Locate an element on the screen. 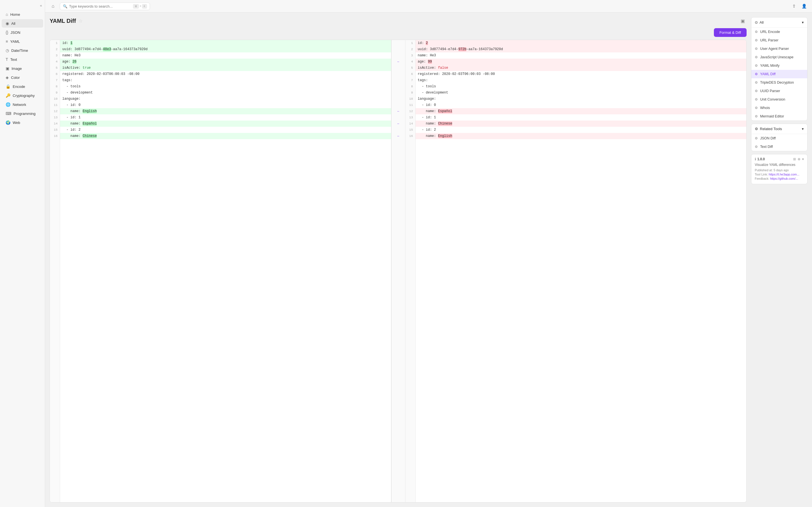 The image size is (812, 507). line-number: 8 is located at coordinates (55, 87).